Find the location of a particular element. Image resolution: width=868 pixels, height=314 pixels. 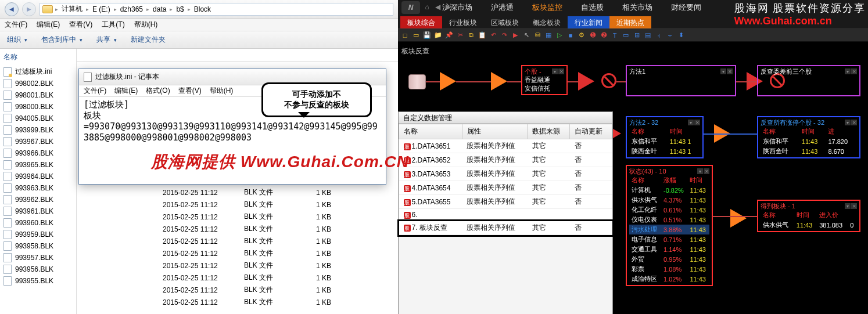

tool-undo-icon: ↶ is located at coordinates (493, 35).